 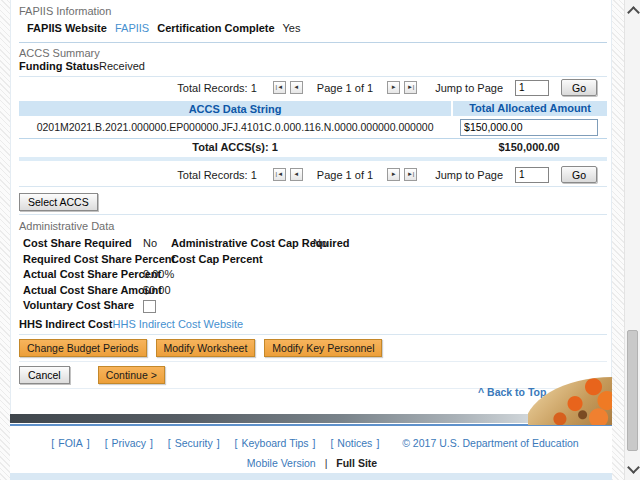 What do you see at coordinates (313, 54) in the screenshot?
I see `accs-section-title: ACCS Summary` at bounding box center [313, 54].